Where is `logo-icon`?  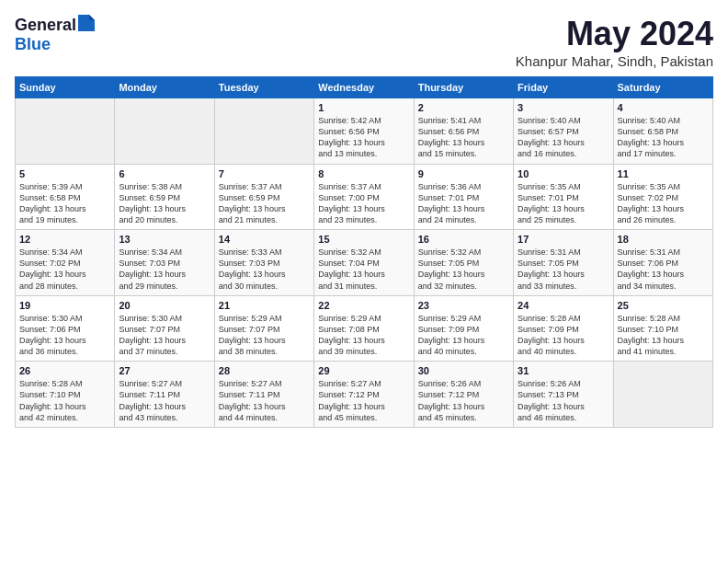
logo-icon is located at coordinates (86, 25).